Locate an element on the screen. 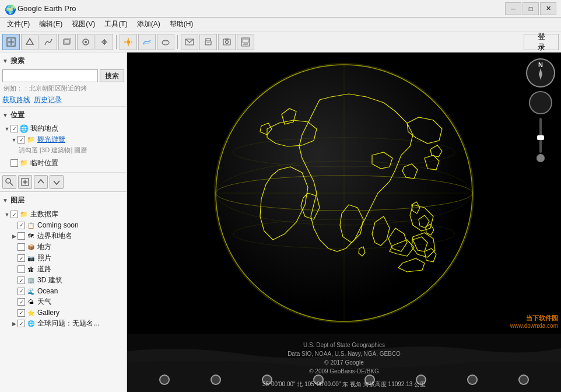  search-input is located at coordinates (50, 76).